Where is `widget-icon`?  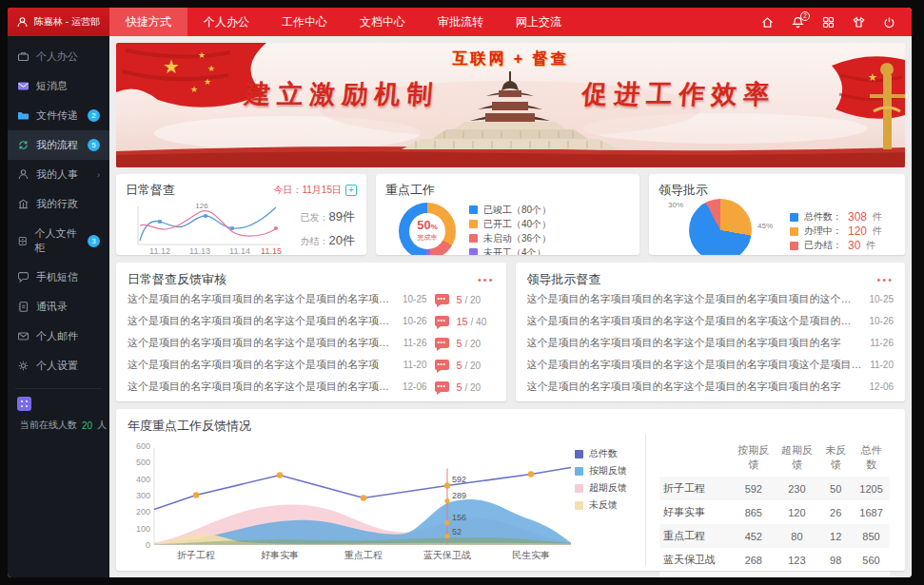
widget-icon is located at coordinates (25, 403).